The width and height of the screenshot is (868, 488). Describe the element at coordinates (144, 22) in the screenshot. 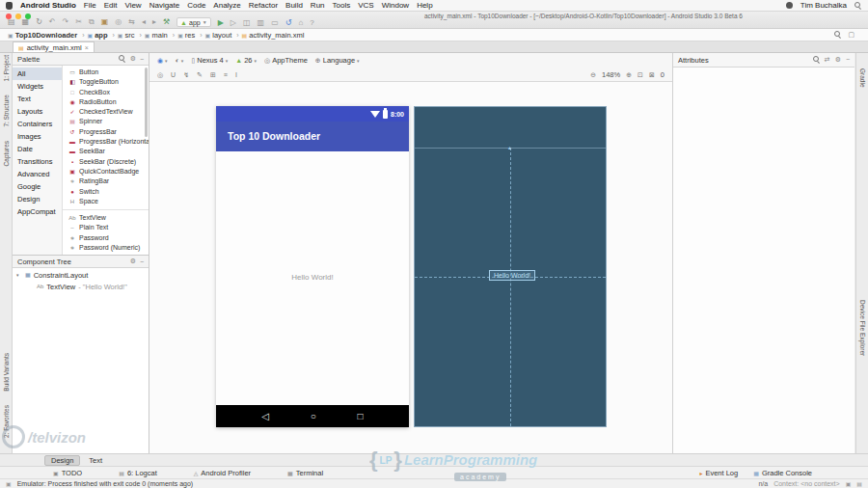

I see `back-icon: ◂` at that location.